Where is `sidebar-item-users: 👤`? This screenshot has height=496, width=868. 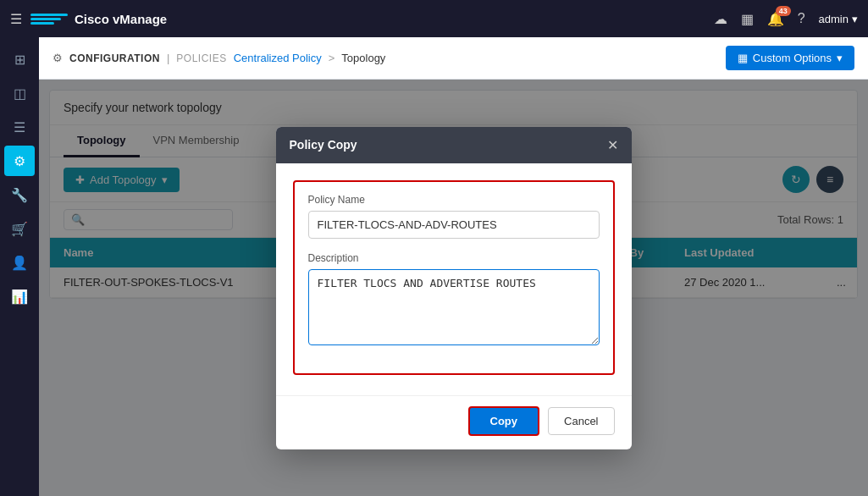 sidebar-item-users: 👤 is located at coordinates (19, 262).